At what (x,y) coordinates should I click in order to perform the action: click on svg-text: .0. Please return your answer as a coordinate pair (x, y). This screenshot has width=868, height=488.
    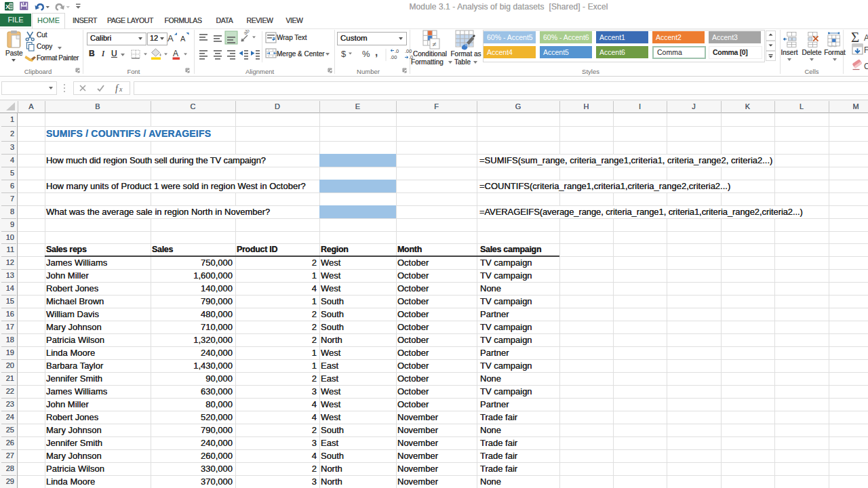
    Looking at the image, I should click on (397, 52).